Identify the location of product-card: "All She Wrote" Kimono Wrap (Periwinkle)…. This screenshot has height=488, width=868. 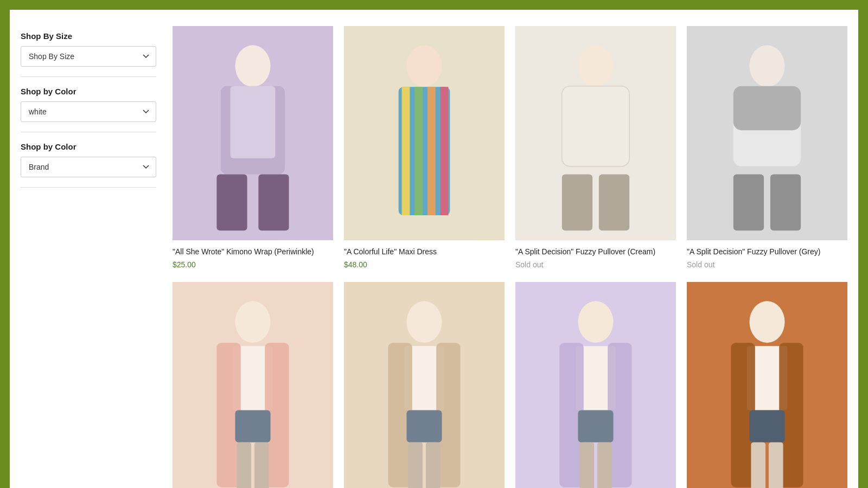
(253, 147).